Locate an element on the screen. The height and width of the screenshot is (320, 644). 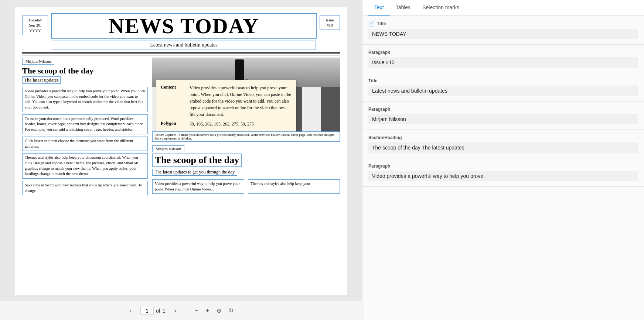
result-section-2: Title Latest news and bulletin updates is located at coordinates (503, 87).